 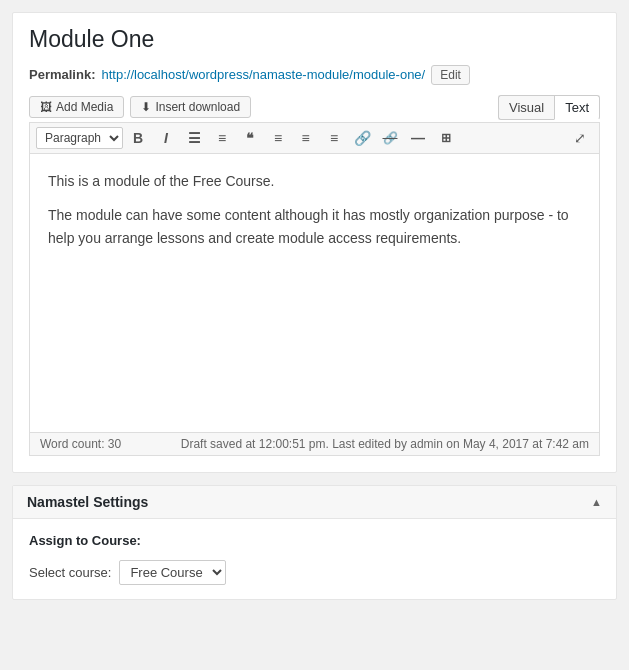 What do you see at coordinates (138, 138) in the screenshot?
I see `bold-button: B` at bounding box center [138, 138].